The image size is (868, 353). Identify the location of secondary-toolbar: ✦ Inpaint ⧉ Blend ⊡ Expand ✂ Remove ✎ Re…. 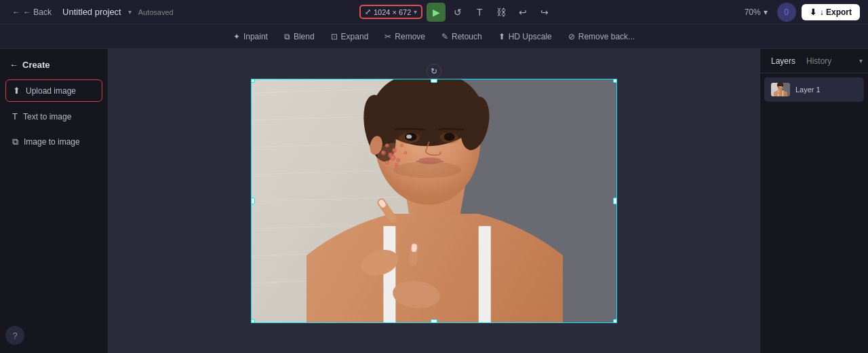
(434, 37).